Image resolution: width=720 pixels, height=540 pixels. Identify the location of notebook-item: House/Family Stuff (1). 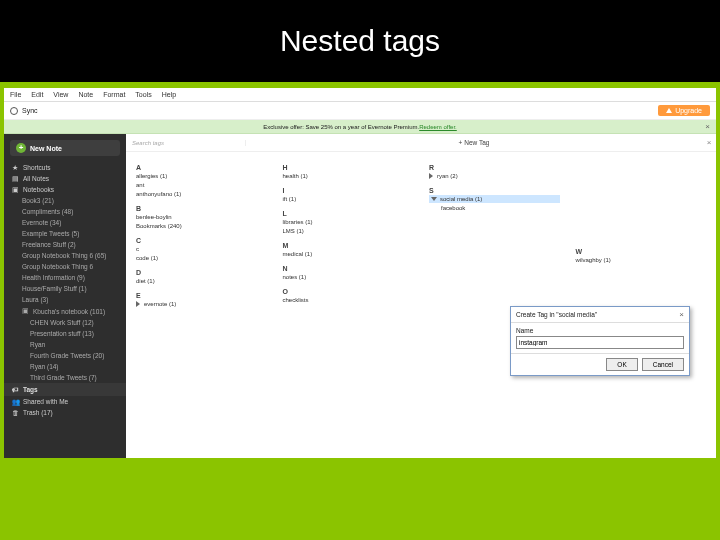
(65, 288).